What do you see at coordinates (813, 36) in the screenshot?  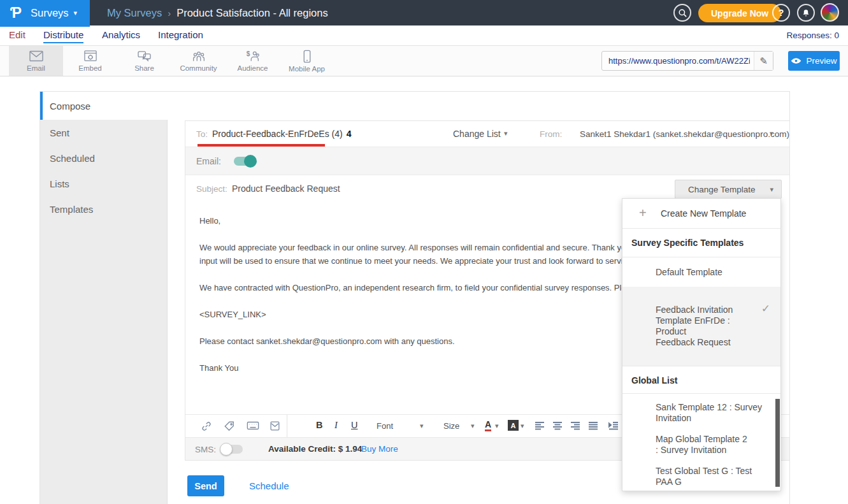 I see `responses-count: Responses: 0` at bounding box center [813, 36].